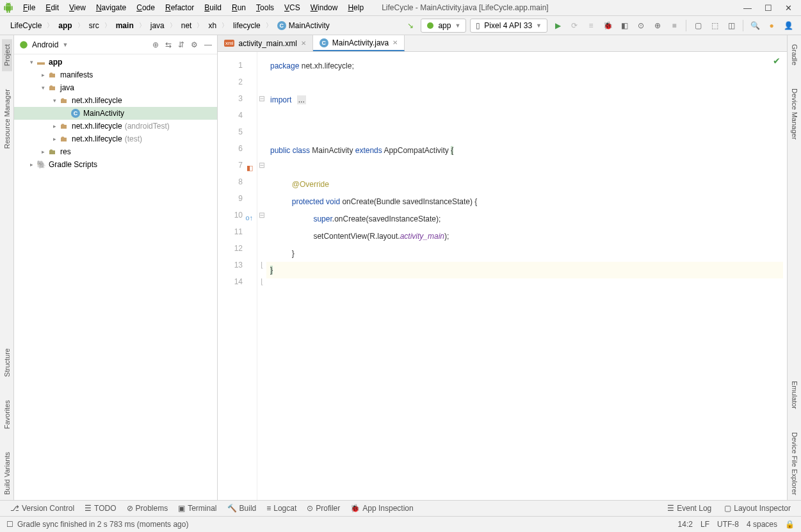 The image size is (801, 532). Describe the element at coordinates (29, 8) in the screenshot. I see `menu-file: File` at that location.